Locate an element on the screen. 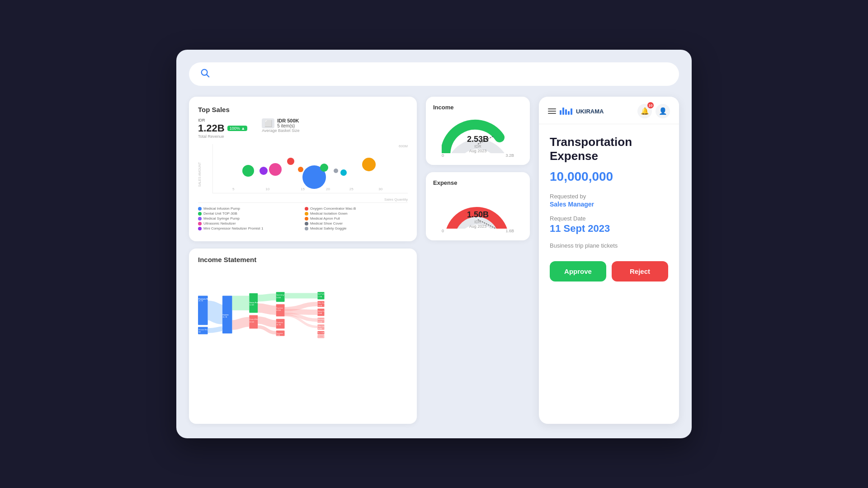  svg-text: 2.07B is located at coordinates (320, 306).